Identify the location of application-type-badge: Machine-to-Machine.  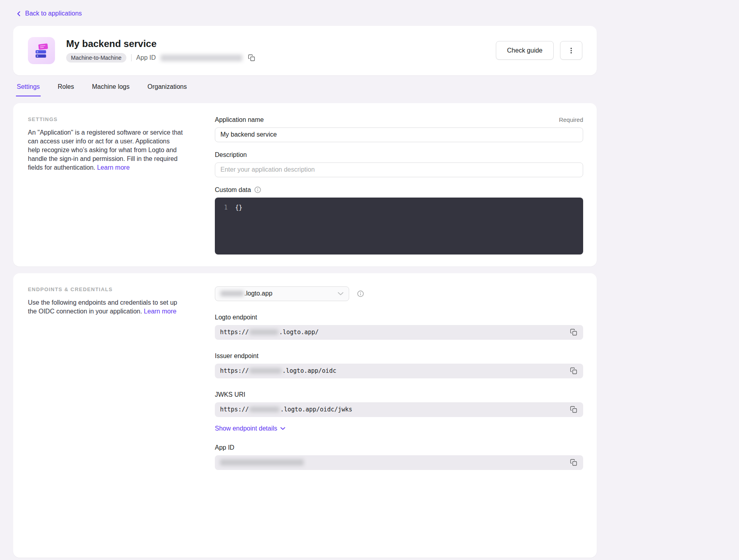
(96, 58).